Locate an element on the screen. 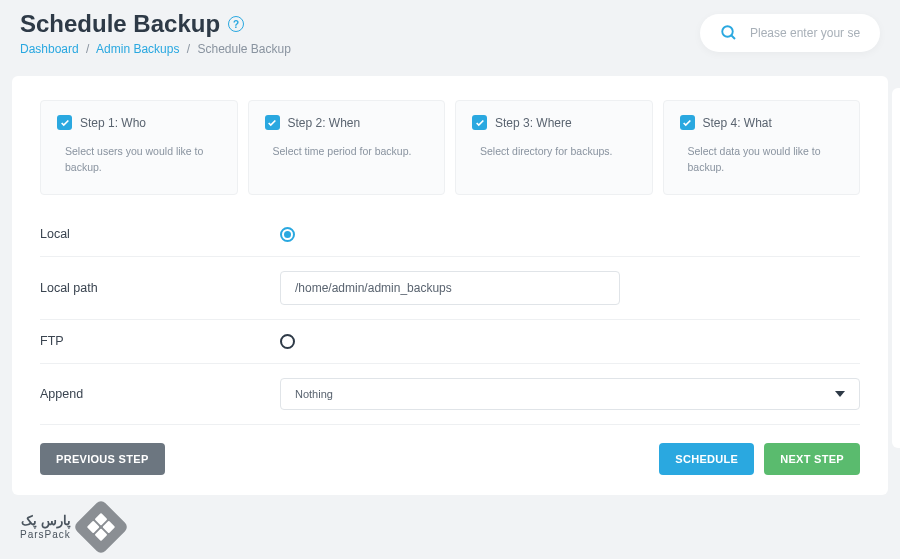 The height and width of the screenshot is (559, 900). step-desc: Select data you would like to backup. is located at coordinates (762, 160).